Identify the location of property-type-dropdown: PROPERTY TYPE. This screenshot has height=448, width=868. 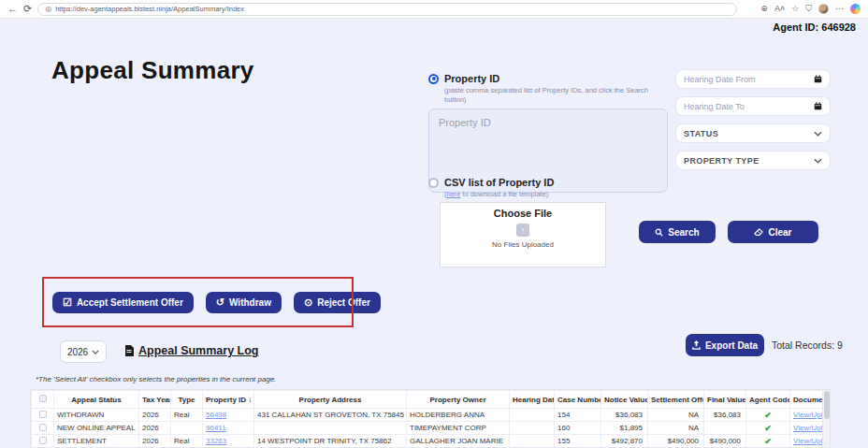
(753, 161).